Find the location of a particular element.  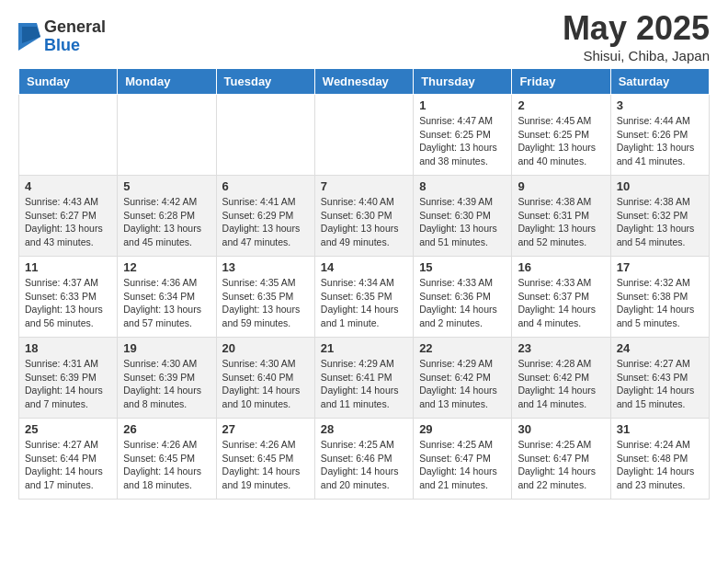

calendar-week-row: 1Sunrise: 4:47 AM Sunset: 6:25 PM Daylig… is located at coordinates (364, 135).